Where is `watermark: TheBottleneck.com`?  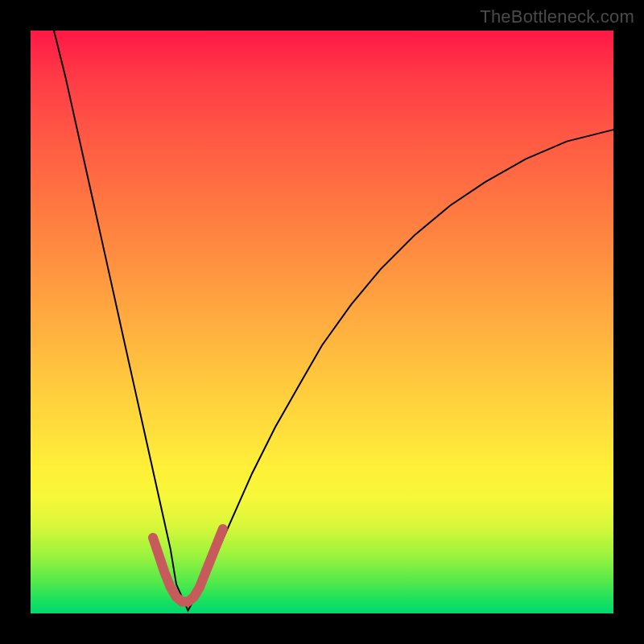
watermark: TheBottleneck.com is located at coordinates (557, 17).